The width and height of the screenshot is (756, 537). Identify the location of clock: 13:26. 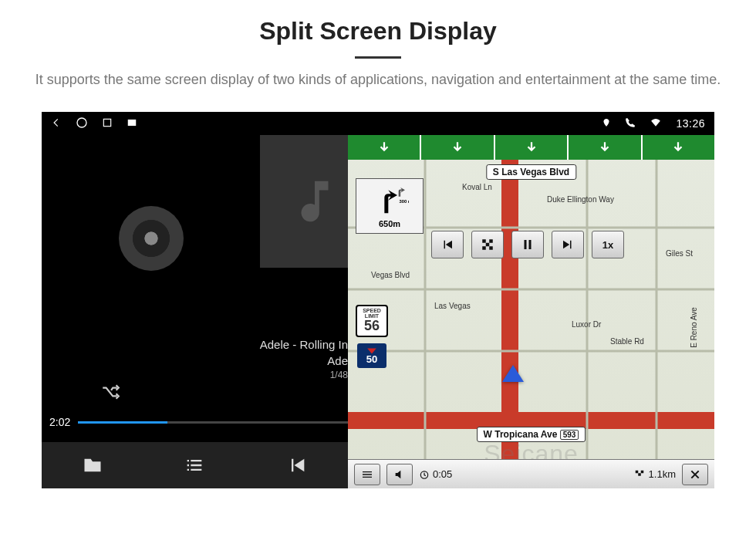
(690, 123).